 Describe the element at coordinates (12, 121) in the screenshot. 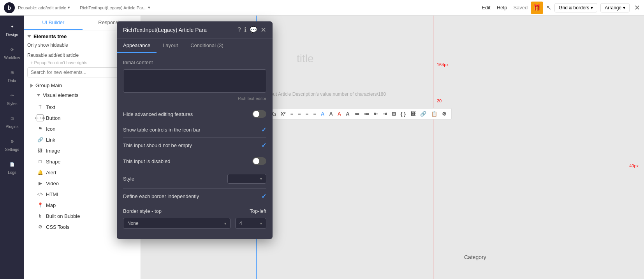

I see `sidebar-item-plugins: ⊡ Plugins` at that location.